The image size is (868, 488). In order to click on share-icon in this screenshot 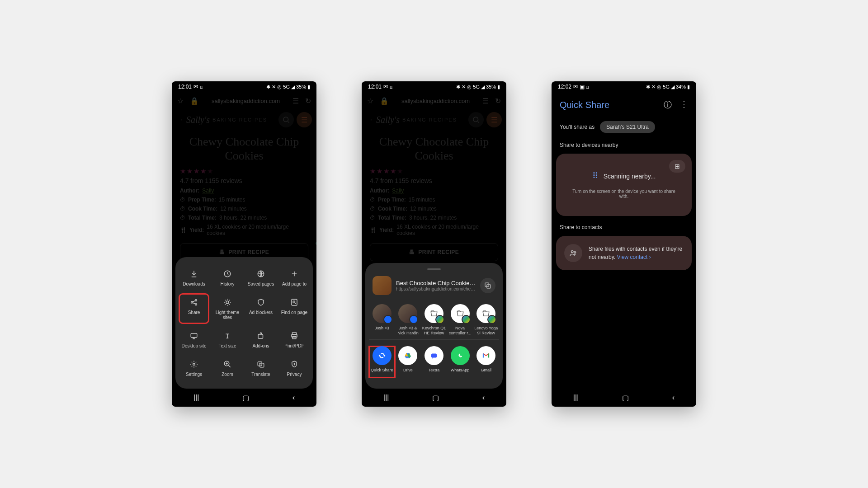, I will do `click(194, 302)`.